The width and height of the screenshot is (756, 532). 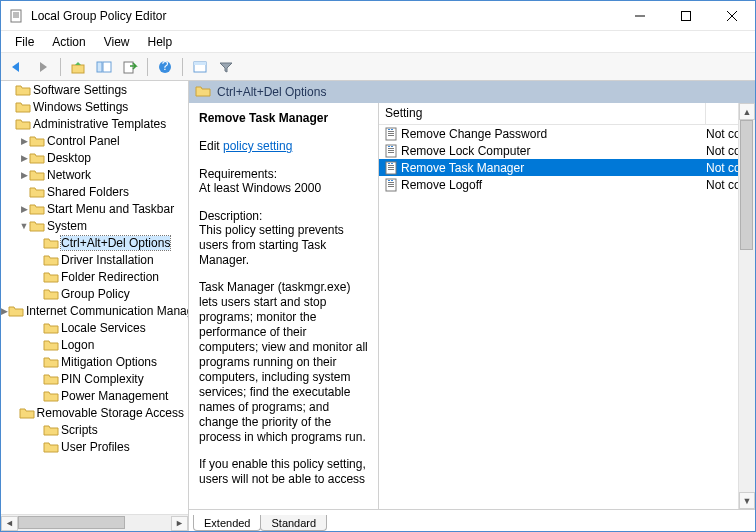 What do you see at coordinates (130, 67) in the screenshot?
I see `toolbar-export-button` at bounding box center [130, 67].